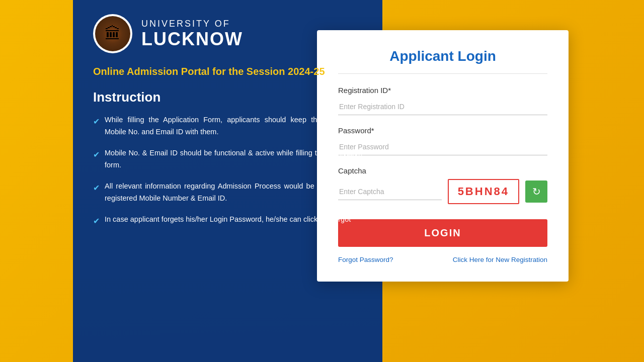 This screenshot has height=362, width=644. Describe the element at coordinates (227, 159) in the screenshot. I see `list-item: ✔ Mobile No. & Email ID should be functi…` at that location.